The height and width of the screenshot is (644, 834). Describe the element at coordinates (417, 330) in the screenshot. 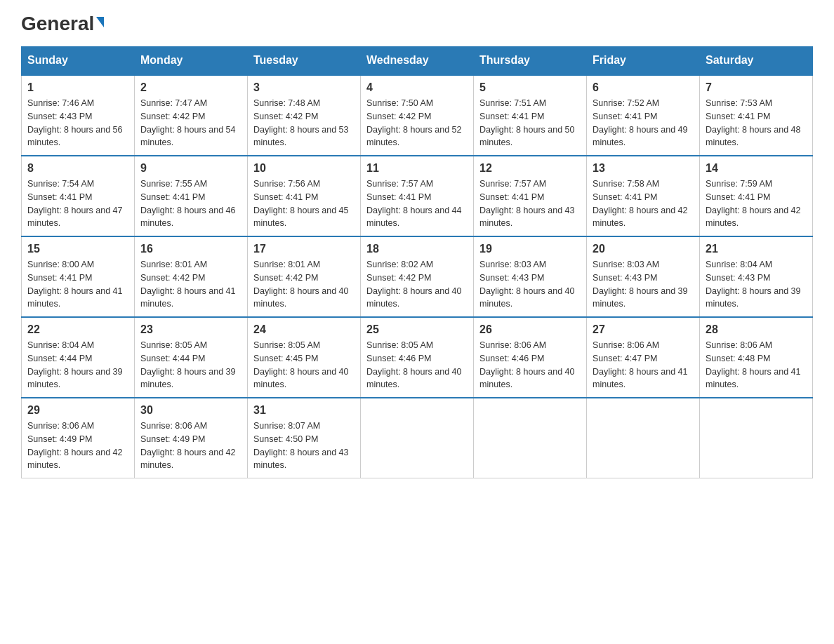

I see `day-number: 25` at that location.